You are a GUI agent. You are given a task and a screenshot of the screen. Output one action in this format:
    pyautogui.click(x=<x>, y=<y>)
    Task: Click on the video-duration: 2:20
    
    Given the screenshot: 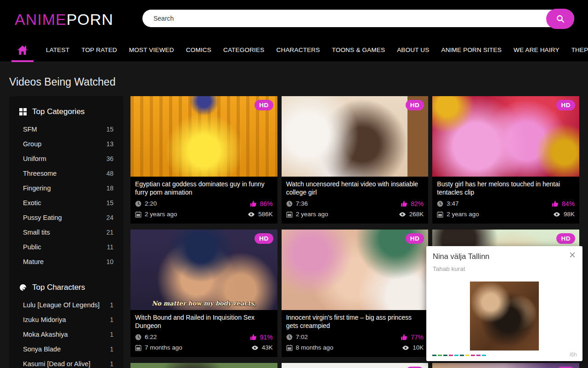 What is the action you would take?
    pyautogui.click(x=151, y=203)
    